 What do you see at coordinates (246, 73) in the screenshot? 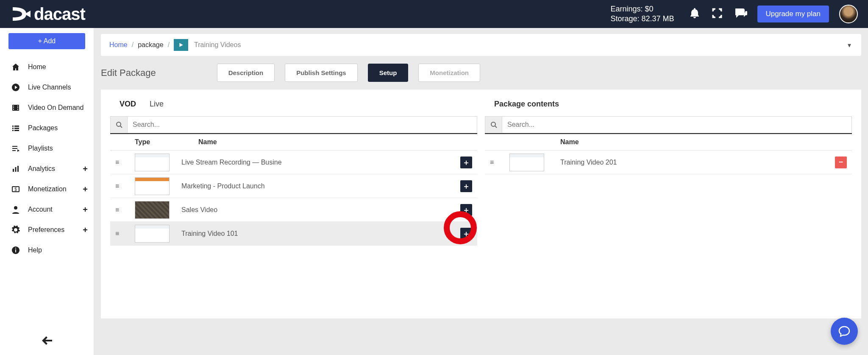
I see `tab-description: Description` at bounding box center [246, 73].